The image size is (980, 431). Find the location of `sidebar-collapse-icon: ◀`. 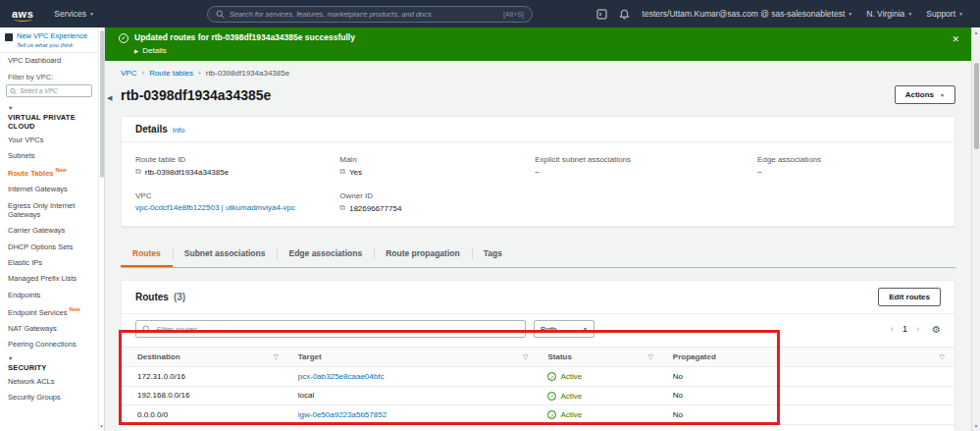

sidebar-collapse-icon: ◀ is located at coordinates (110, 98).